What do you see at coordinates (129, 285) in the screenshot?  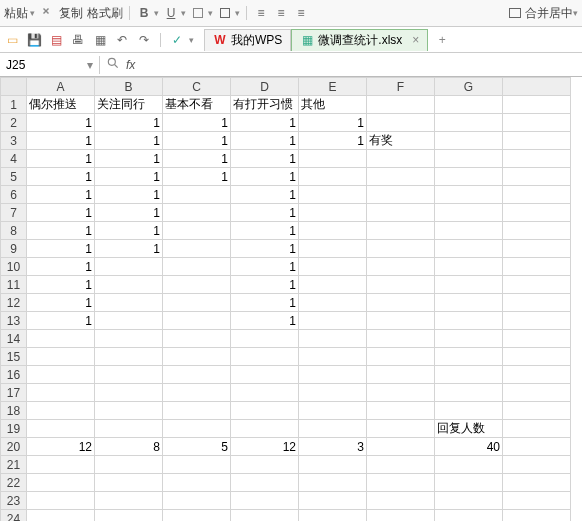 I see `cell-B11` at bounding box center [129, 285].